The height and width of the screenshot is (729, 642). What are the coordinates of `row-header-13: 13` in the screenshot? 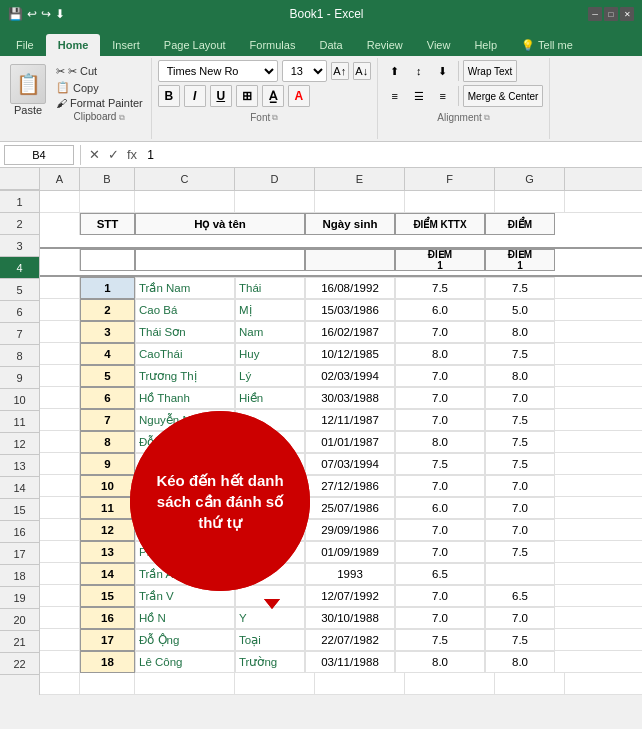 It's located at (20, 466).